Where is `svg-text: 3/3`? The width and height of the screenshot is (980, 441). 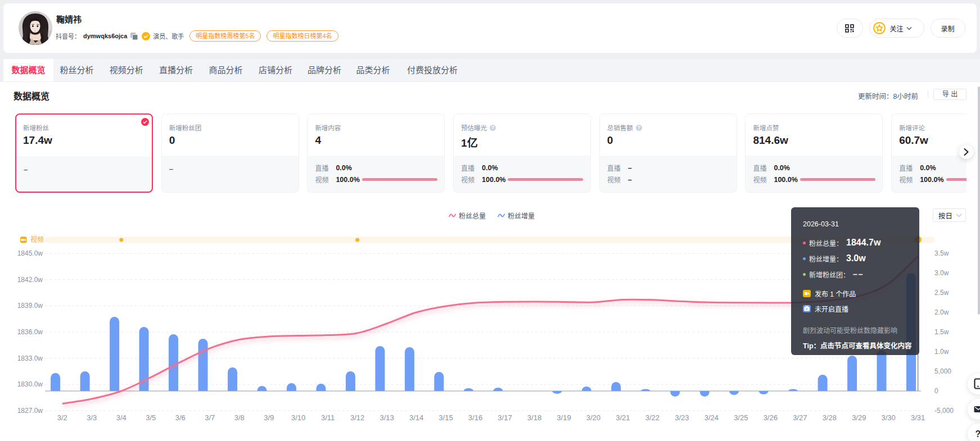
svg-text: 3/3 is located at coordinates (92, 418).